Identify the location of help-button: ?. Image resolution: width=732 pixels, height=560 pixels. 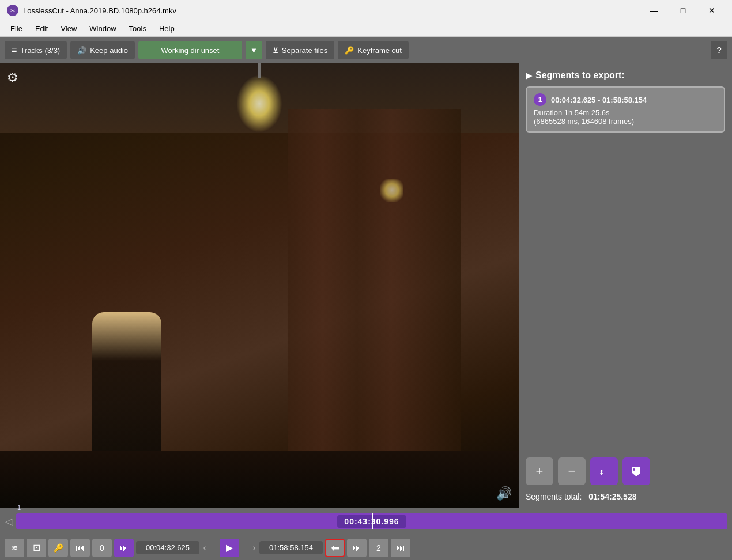
(719, 50).